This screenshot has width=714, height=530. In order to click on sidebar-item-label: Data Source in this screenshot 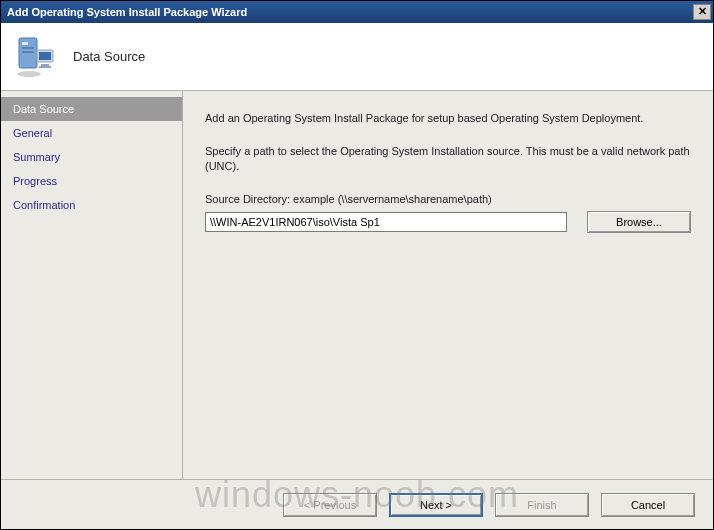, I will do `click(44, 109)`.